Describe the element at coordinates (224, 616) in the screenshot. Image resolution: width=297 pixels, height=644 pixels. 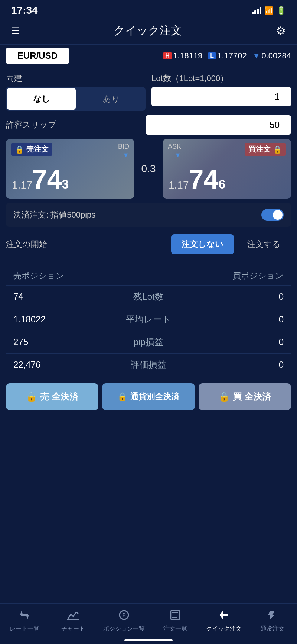
I see `quick-order-icon` at that location.